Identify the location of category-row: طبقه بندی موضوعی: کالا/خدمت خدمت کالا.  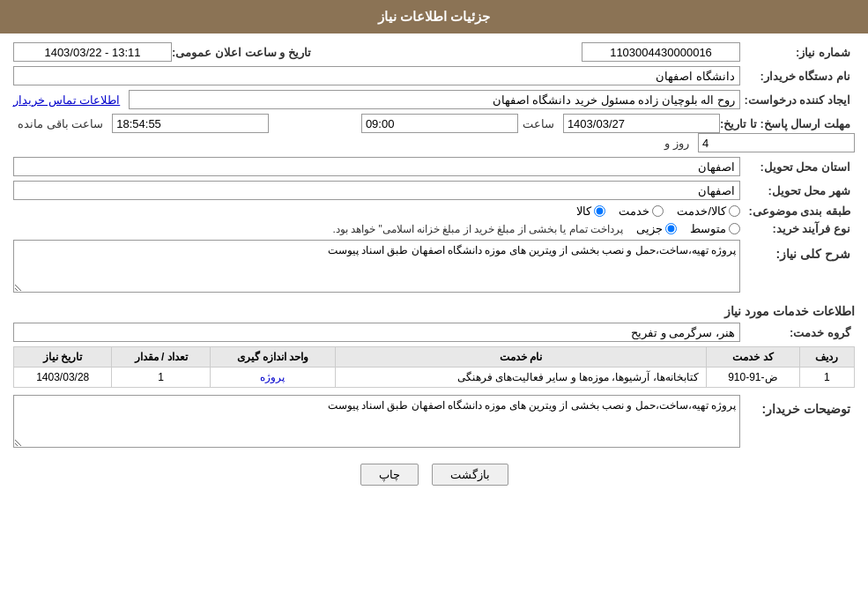
(434, 212).